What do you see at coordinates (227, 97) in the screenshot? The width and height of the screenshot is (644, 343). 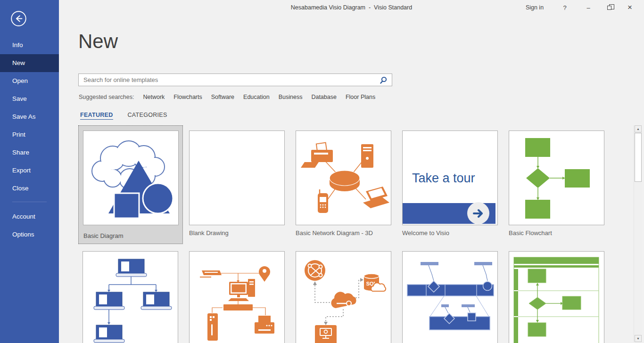 I see `suggested-searches: Suggested searches: Network Flowcharts S…` at bounding box center [227, 97].